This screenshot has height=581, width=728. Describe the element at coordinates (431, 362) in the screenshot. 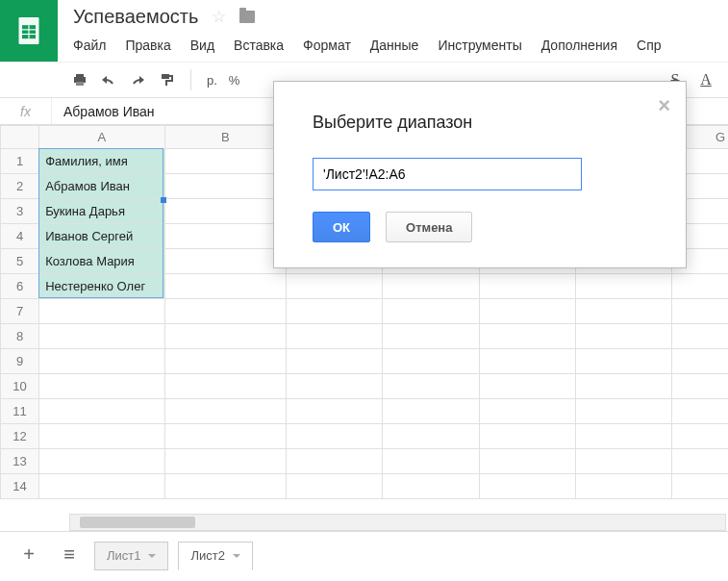

I see `cell-D9` at that location.